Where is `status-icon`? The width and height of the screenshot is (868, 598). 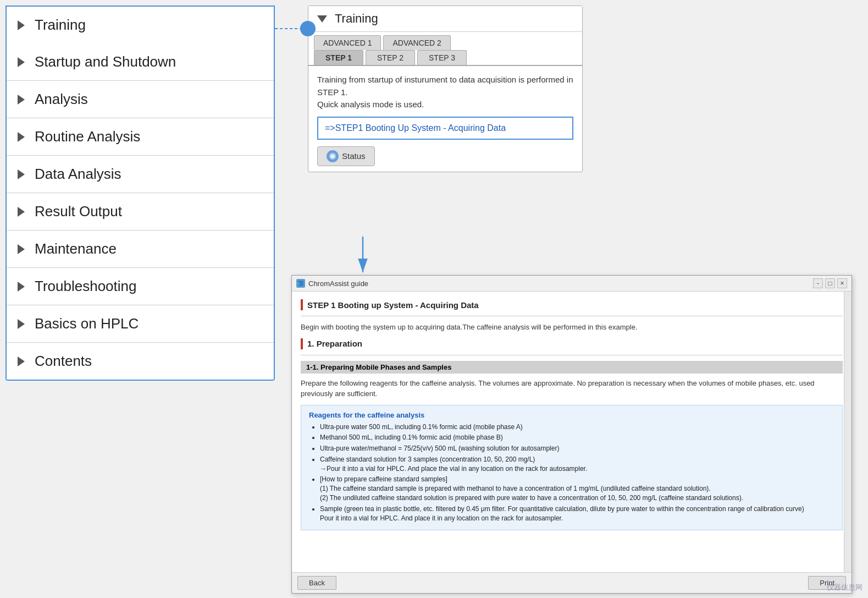 status-icon is located at coordinates (333, 156).